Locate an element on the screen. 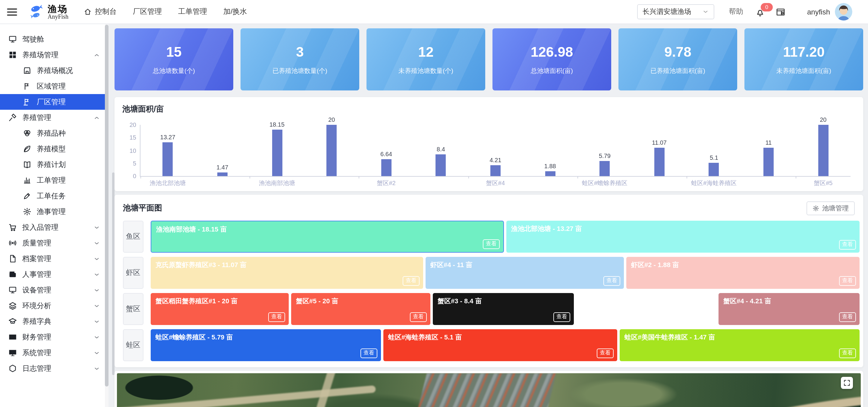  sidebar-item-farm-overview: 养殖场概况 is located at coordinates (54, 71).